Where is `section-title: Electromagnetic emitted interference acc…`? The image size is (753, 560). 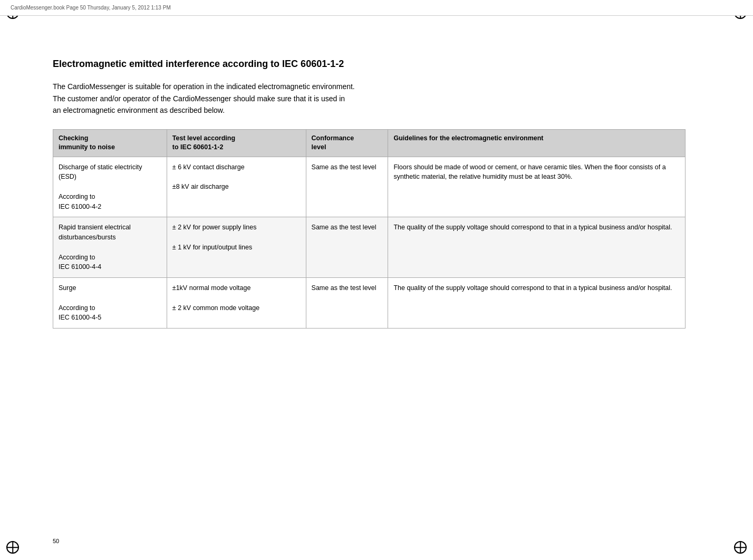
section-title: Electromagnetic emitted interference acc… is located at coordinates (382, 64).